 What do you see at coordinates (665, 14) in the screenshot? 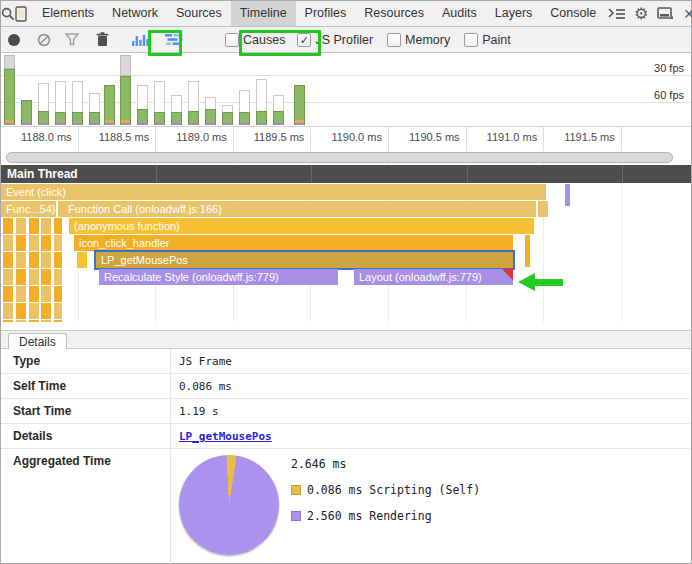
I see `dock-side-icon` at bounding box center [665, 14].